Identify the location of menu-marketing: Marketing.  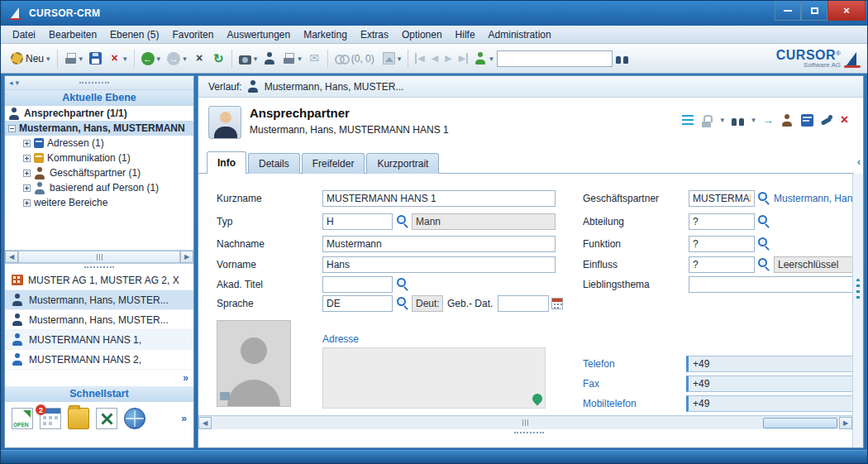
(326, 35).